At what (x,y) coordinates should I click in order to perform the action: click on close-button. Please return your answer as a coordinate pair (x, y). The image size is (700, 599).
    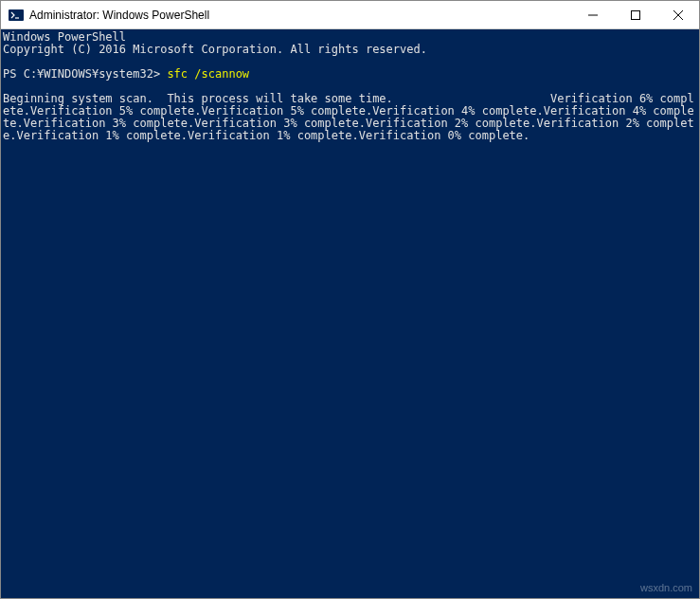
    Looking at the image, I should click on (678, 15).